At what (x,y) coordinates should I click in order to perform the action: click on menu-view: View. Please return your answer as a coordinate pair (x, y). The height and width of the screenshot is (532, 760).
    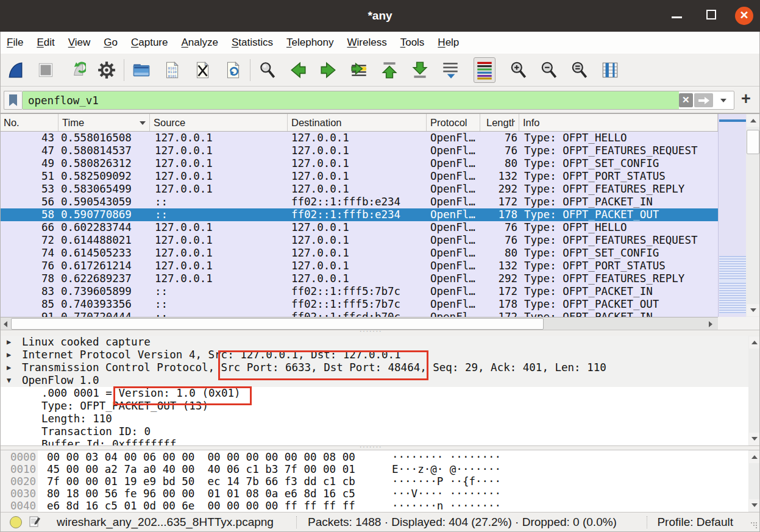
    Looking at the image, I should click on (79, 43).